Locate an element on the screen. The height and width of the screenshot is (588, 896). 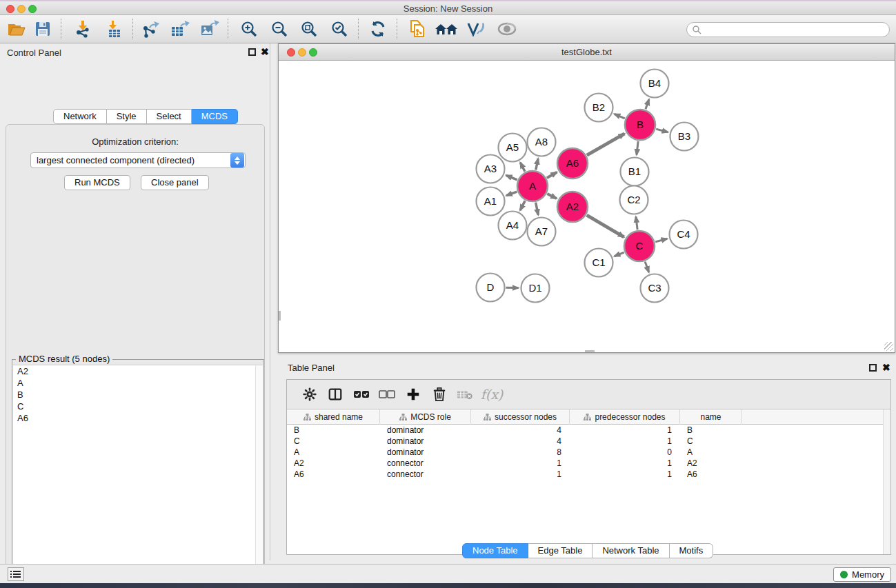
column-settings-icon is located at coordinates (310, 394).